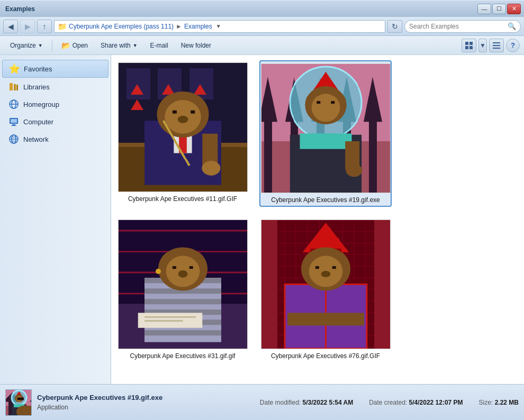  What do you see at coordinates (514, 9) in the screenshot?
I see `close-button: ✕` at bounding box center [514, 9].